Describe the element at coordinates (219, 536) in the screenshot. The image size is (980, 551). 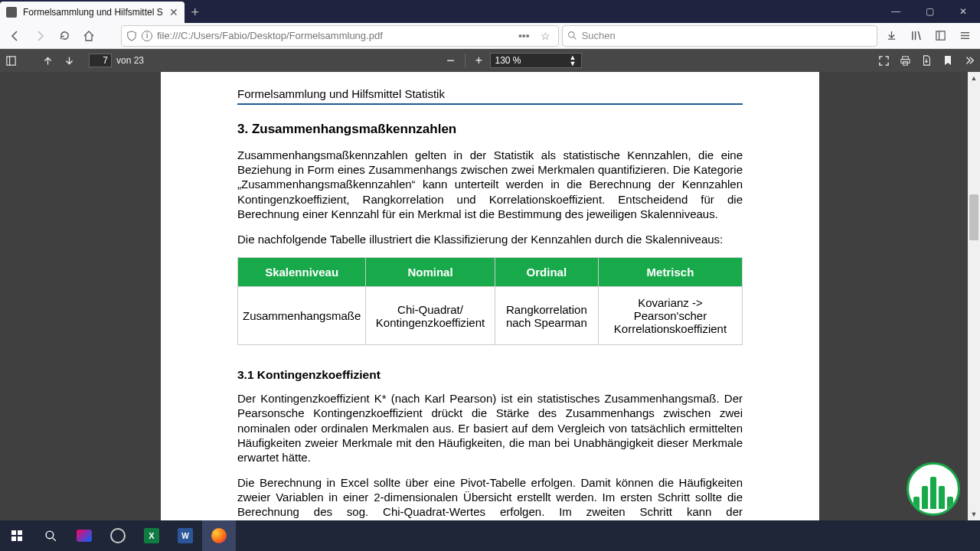
I see `firefox-icon` at that location.